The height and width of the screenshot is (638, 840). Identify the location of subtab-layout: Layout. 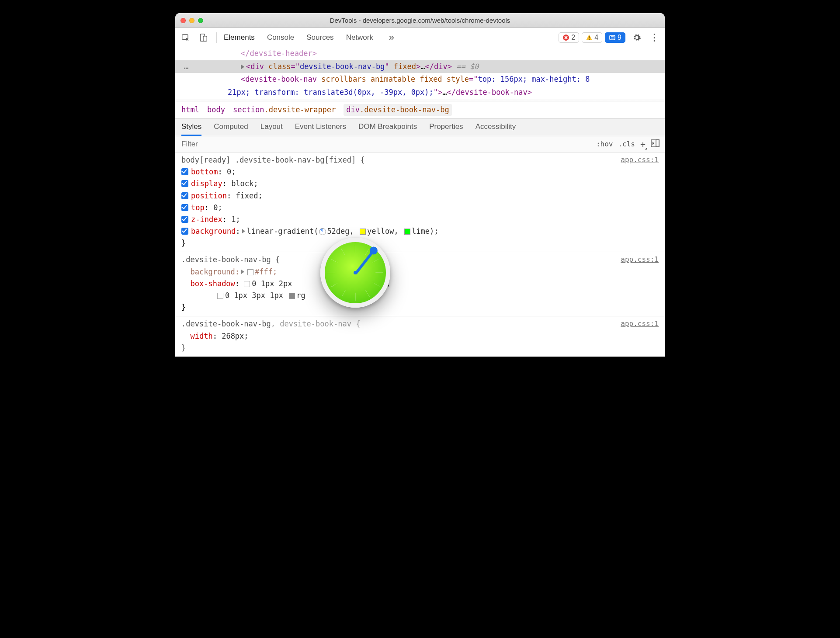
(272, 129).